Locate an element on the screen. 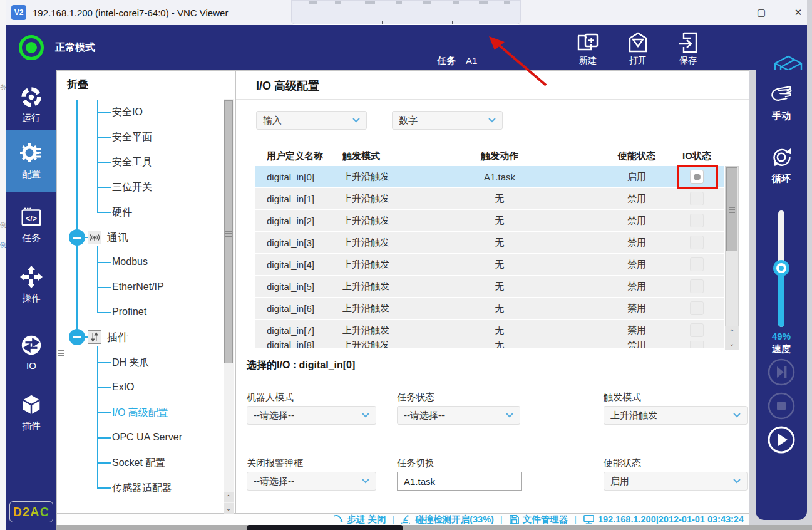  tree-scrollbar-thumb is located at coordinates (229, 232).